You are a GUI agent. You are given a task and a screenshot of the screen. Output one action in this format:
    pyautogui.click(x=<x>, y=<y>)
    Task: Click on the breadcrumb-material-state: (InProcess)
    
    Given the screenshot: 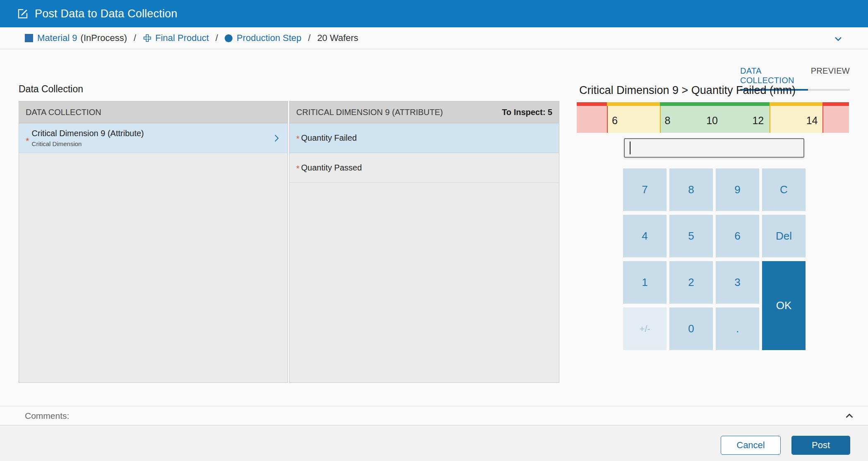 What is the action you would take?
    pyautogui.click(x=104, y=38)
    